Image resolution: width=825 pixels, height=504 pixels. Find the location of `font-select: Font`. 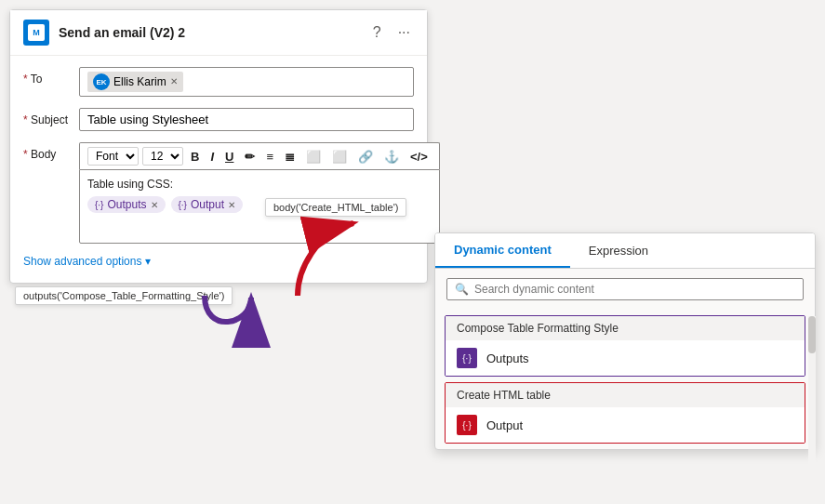

font-select: Font is located at coordinates (113, 156).